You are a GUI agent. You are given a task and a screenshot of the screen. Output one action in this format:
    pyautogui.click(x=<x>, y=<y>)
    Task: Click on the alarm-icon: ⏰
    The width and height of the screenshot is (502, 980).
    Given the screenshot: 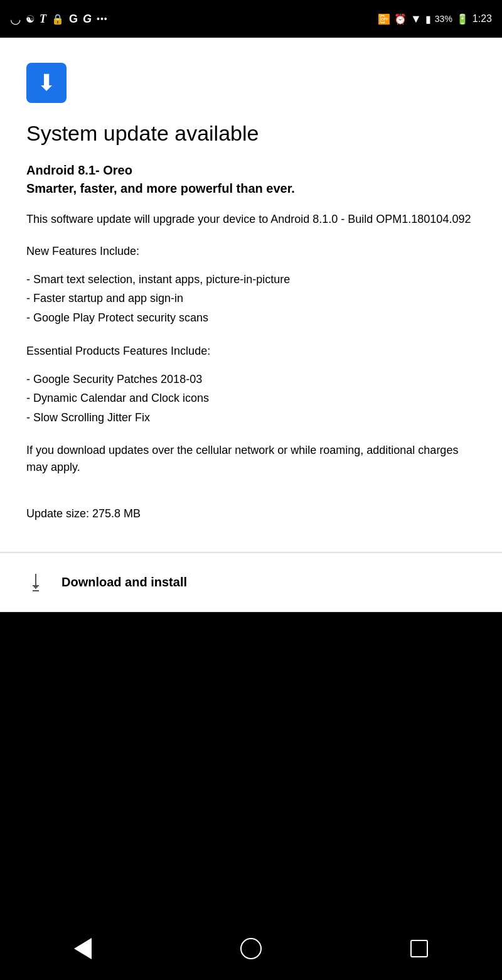 What is the action you would take?
    pyautogui.click(x=400, y=19)
    